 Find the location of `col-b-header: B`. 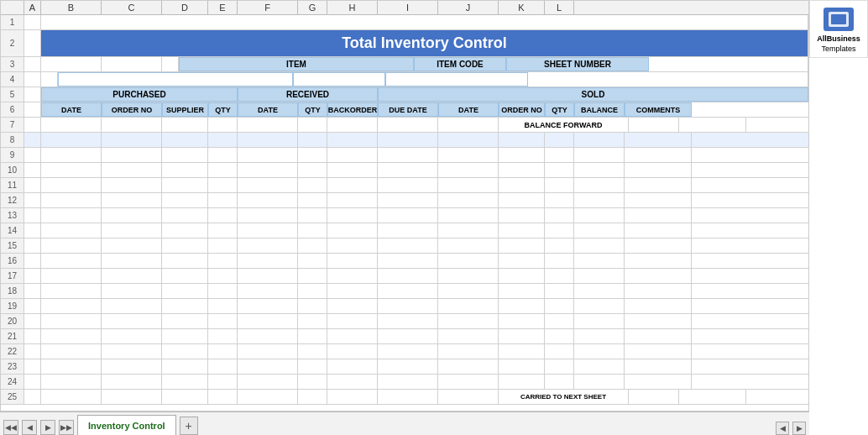

col-b-header: B is located at coordinates (71, 8).